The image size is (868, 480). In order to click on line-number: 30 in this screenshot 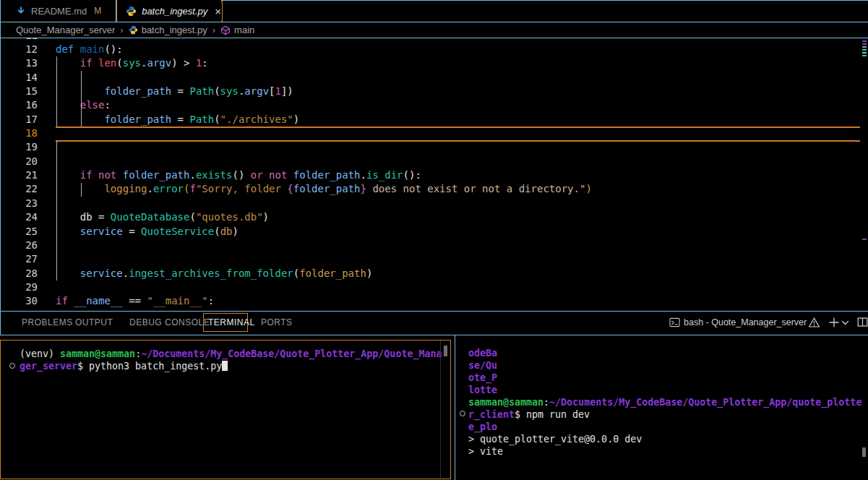, I will do `click(19, 301)`.